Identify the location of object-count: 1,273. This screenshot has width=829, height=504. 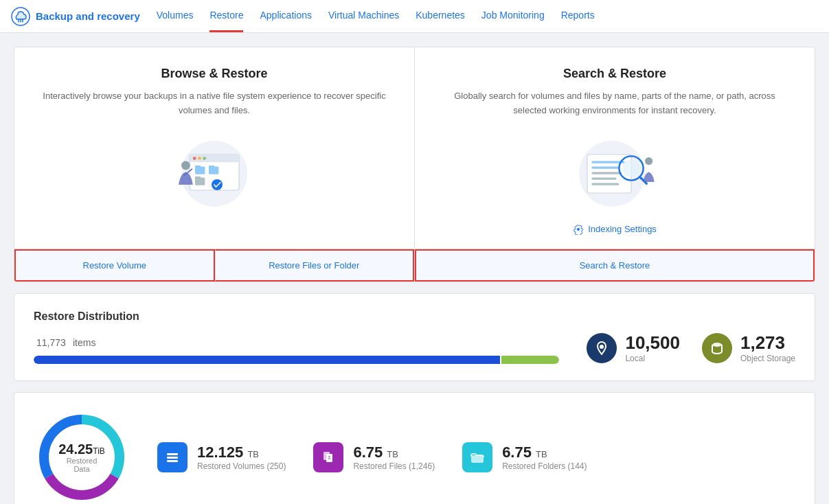
(768, 343).